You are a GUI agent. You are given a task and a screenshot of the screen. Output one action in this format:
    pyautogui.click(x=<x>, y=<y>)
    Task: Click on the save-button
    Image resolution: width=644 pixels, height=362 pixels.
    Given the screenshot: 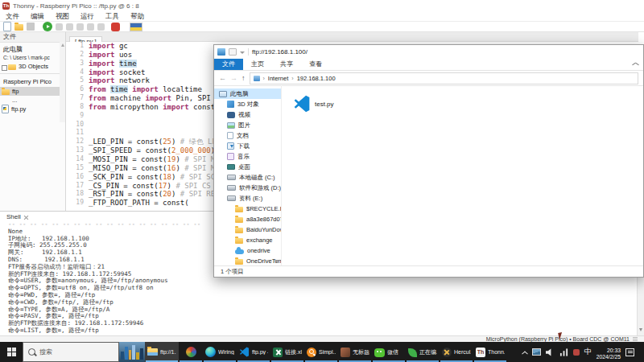 What is the action you would take?
    pyautogui.click(x=31, y=27)
    